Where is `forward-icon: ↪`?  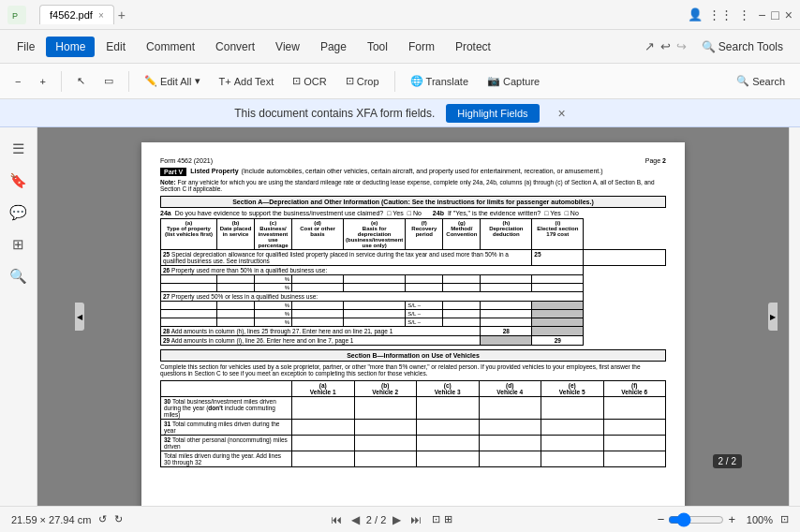
forward-icon: ↪ is located at coordinates (682, 47).